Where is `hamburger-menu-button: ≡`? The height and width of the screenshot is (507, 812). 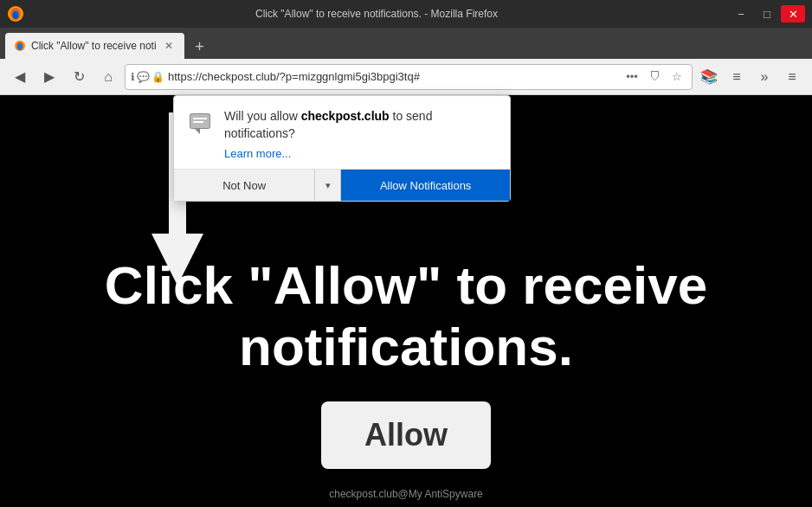 hamburger-menu-button: ≡ is located at coordinates (792, 77).